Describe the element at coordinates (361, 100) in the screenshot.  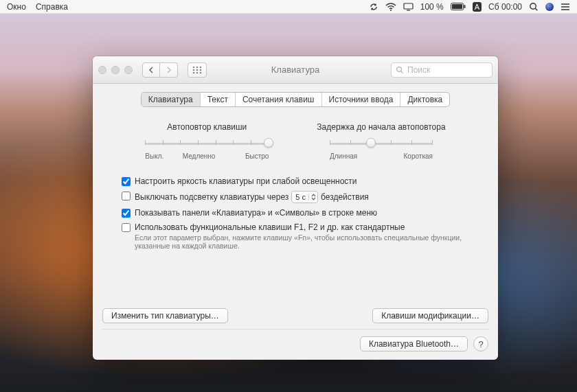
I see `tab-input-sources: Источники ввода` at that location.